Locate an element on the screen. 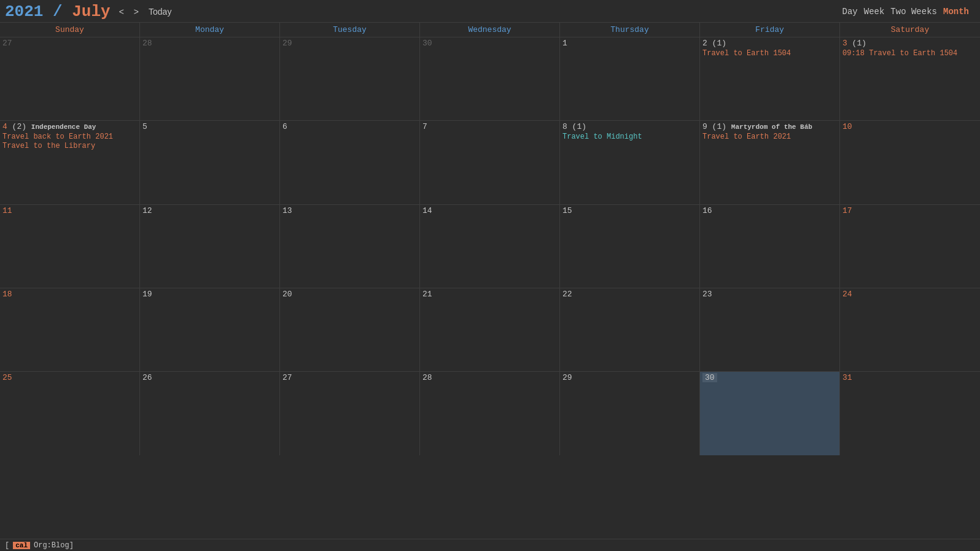 This screenshot has height=551, width=980. cell-jul-19: 19 is located at coordinates (210, 330).